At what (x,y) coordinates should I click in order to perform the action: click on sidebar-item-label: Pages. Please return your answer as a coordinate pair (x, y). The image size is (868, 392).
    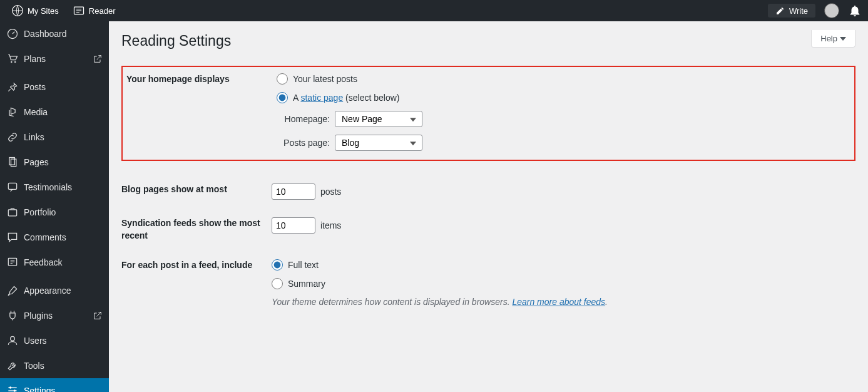
    Looking at the image, I should click on (36, 162).